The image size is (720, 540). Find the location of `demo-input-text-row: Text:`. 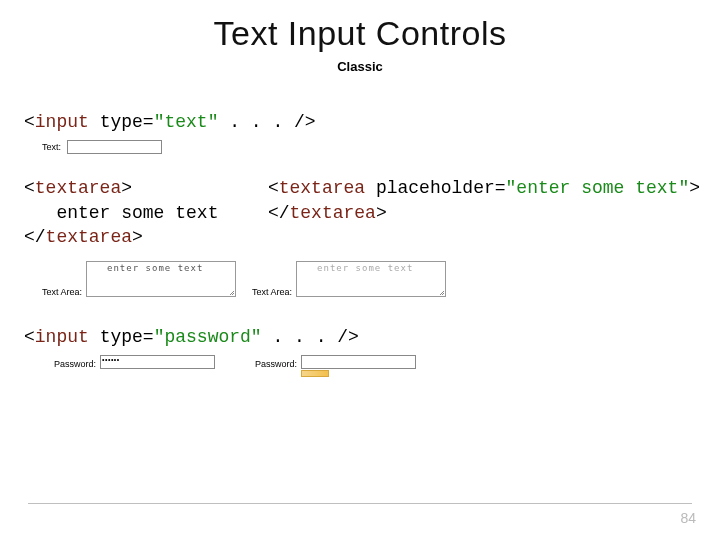

demo-input-text-row: Text: is located at coordinates (371, 147).